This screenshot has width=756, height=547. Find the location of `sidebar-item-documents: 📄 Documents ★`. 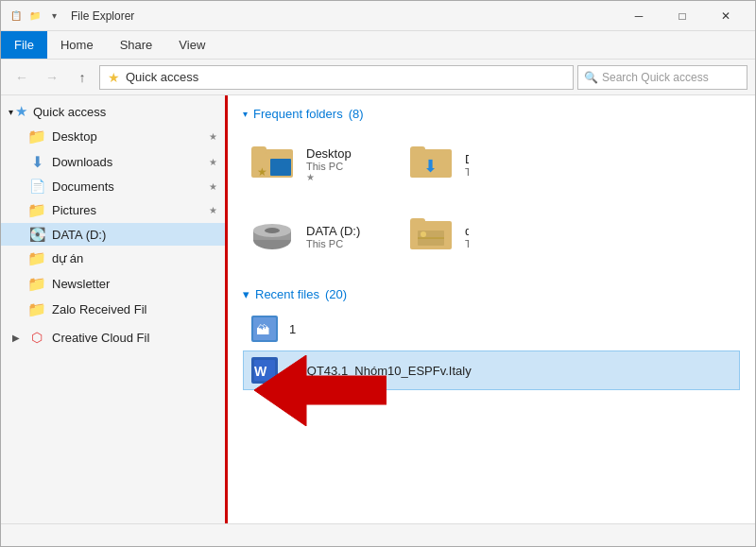

sidebar-item-documents: 📄 Documents ★ is located at coordinates (113, 186).